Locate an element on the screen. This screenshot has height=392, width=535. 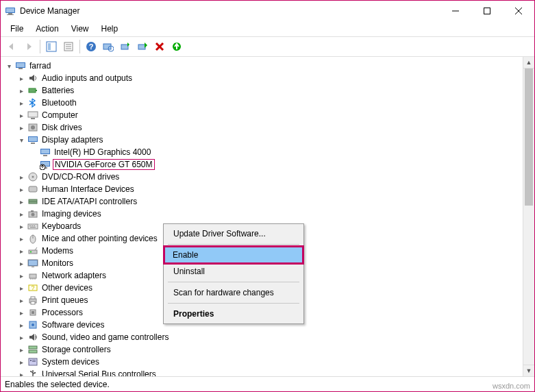
battery-icon is located at coordinates (33, 90).